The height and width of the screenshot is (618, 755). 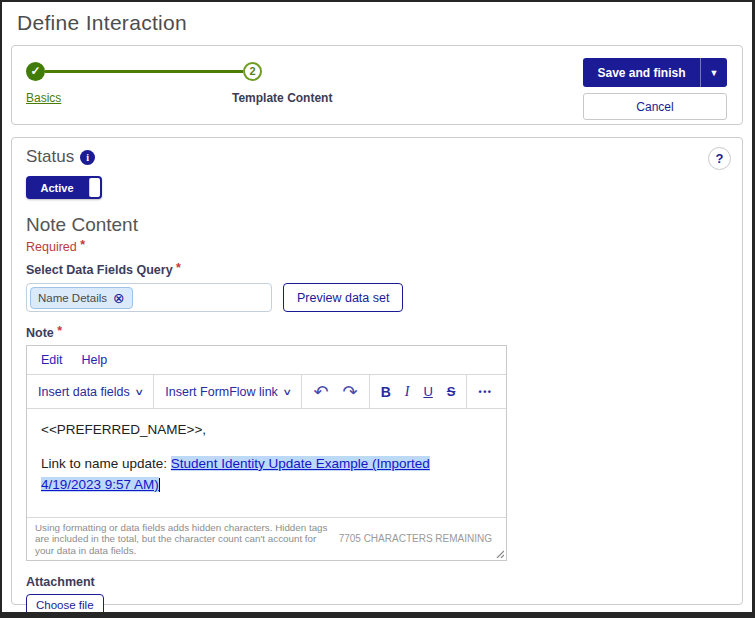 I want to click on insert-data-fields-label: Insert data fields, so click(x=84, y=392).